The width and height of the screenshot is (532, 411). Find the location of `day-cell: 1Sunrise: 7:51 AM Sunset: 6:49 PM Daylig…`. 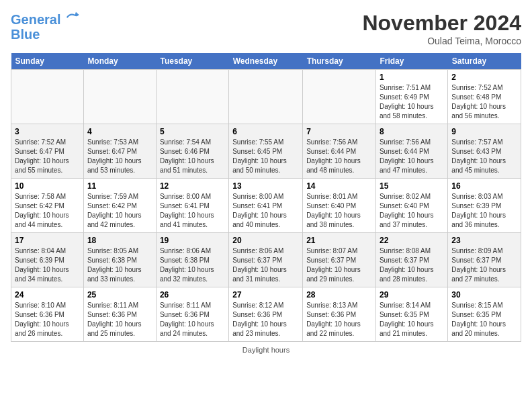

day-cell: 1Sunrise: 7:51 AM Sunset: 6:49 PM Daylig… is located at coordinates (411, 97).